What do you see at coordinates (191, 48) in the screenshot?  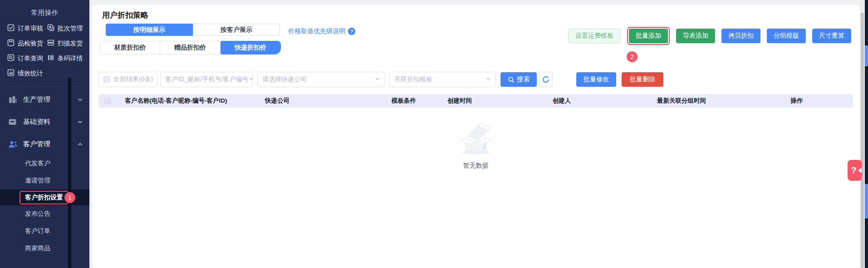 I see `discount-type-tab-group: 材质折扣价赠品折扣价快递折扣价` at bounding box center [191, 48].